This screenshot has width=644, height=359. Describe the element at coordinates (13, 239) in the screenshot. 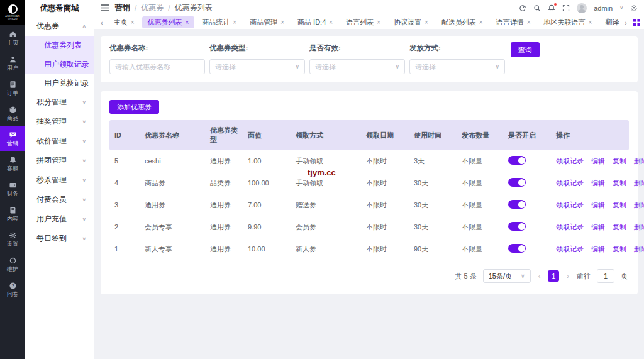

I see `rail-item-settings: 设置` at that location.